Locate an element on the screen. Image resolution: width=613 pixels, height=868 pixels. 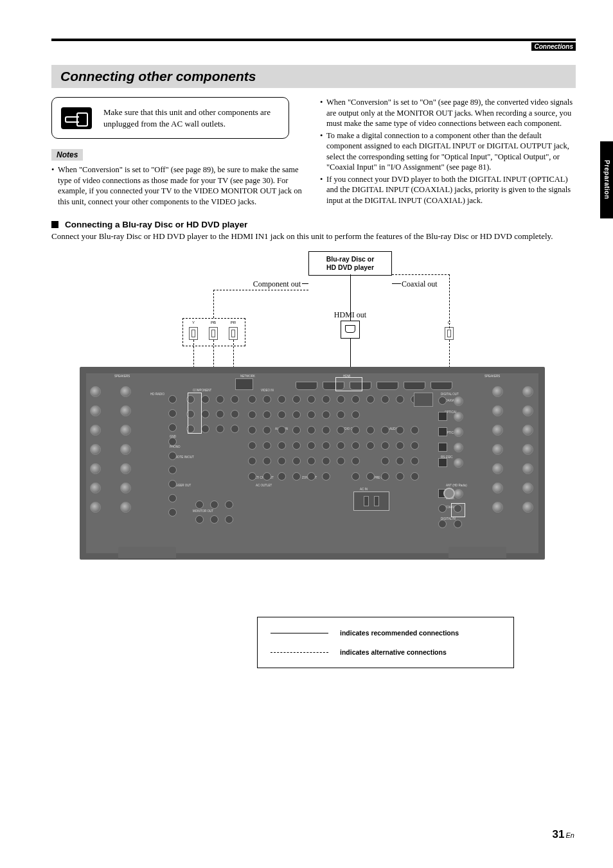
component-leader is located at coordinates (261, 304).